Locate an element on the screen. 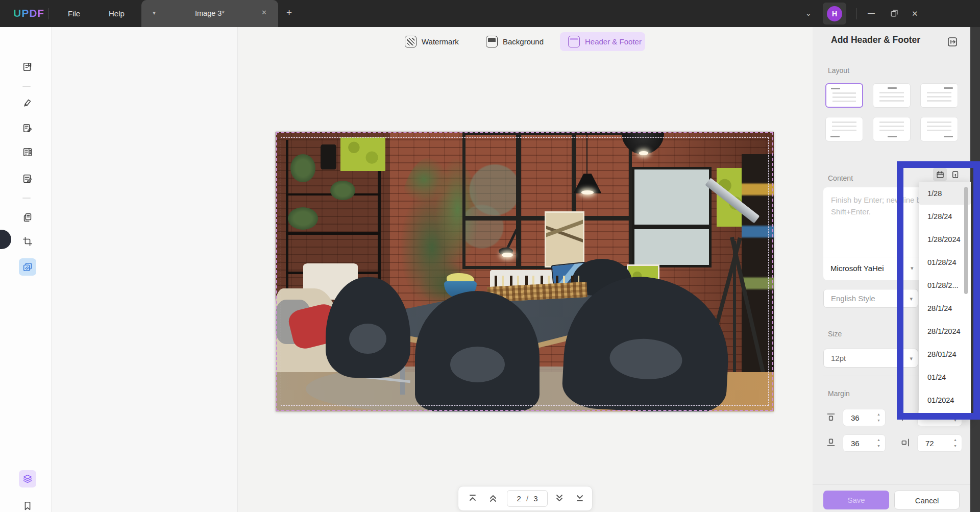 Image resolution: width=980 pixels, height=512 pixels. next-page-button is located at coordinates (560, 499).